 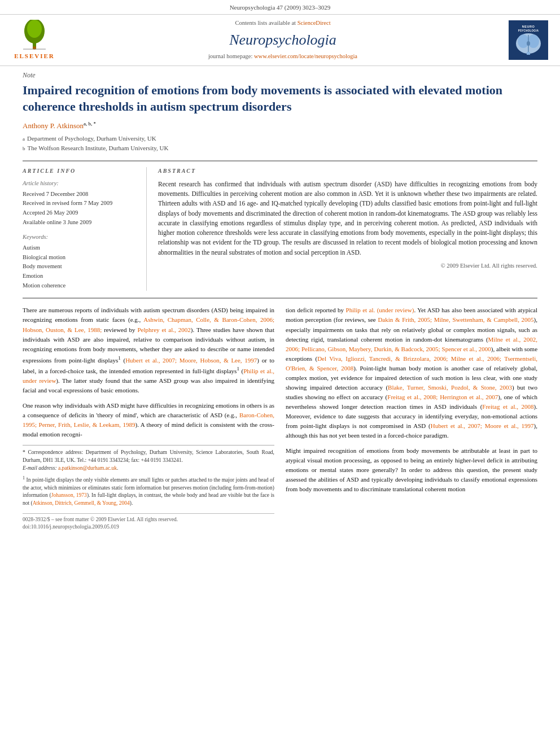 I want to click on neuropsychologia-logo: NEURO PSYCHOLOGIA, so click(x=528, y=40).